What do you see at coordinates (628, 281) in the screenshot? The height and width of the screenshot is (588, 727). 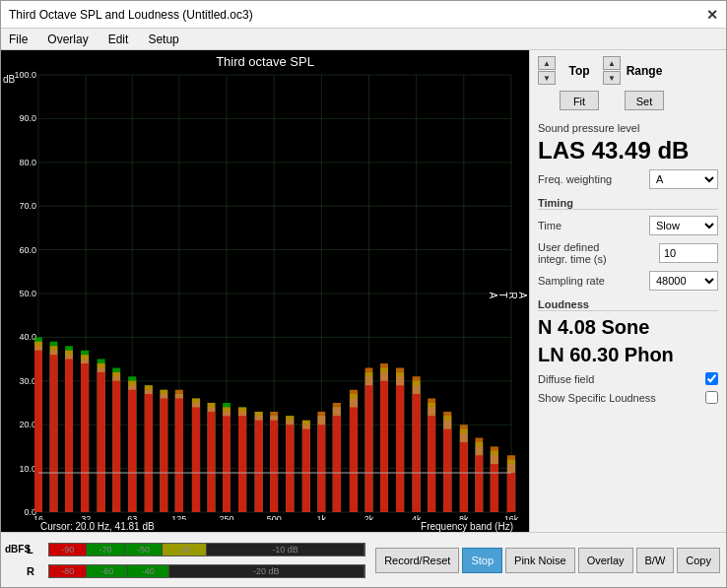 I see `sampling-rate-row: Sampling rate 480004410096000` at bounding box center [628, 281].